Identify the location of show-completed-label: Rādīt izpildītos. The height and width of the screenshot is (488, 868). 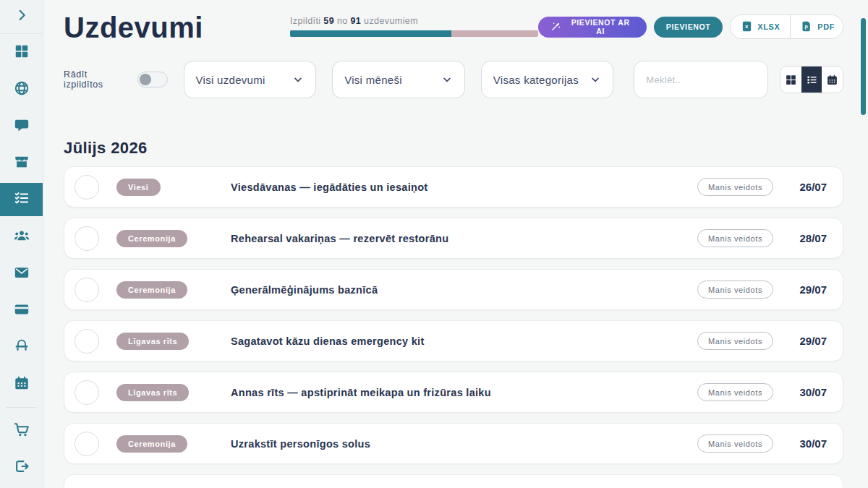
(96, 80).